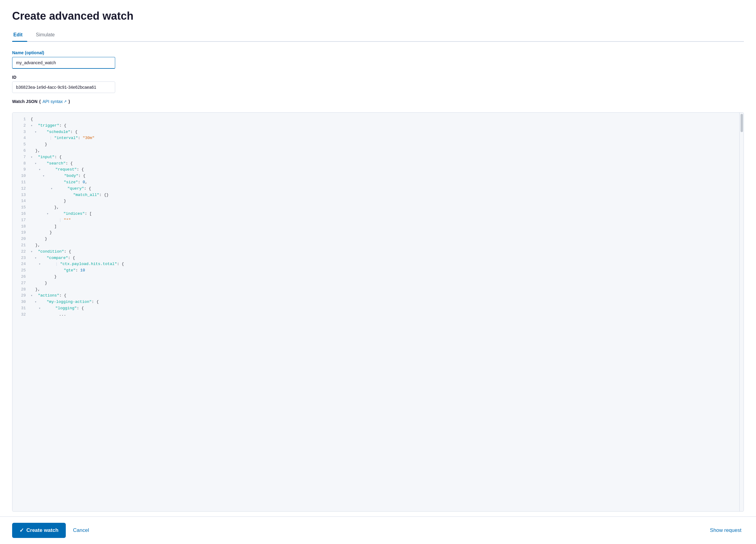 The width and height of the screenshot is (756, 544). Describe the element at coordinates (20, 35) in the screenshot. I see `tab-edit: Edit` at that location.